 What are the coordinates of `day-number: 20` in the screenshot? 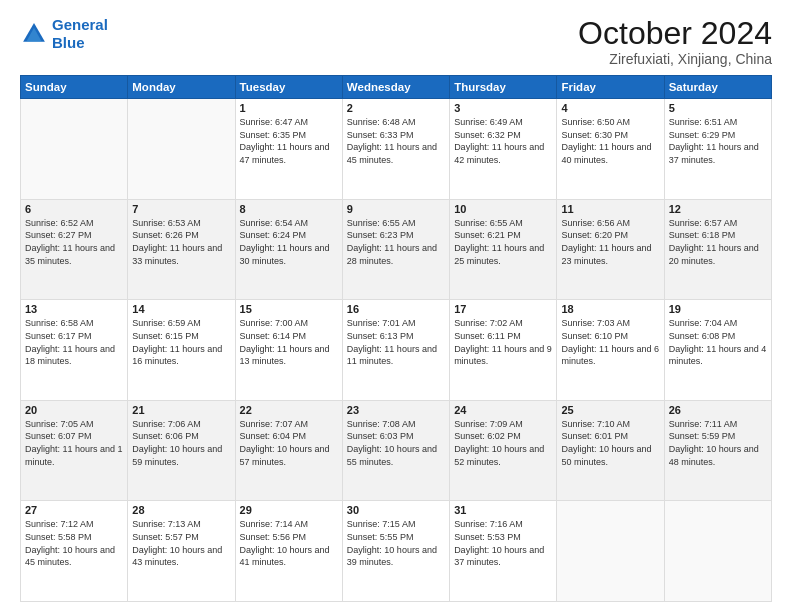 It's located at (74, 410).